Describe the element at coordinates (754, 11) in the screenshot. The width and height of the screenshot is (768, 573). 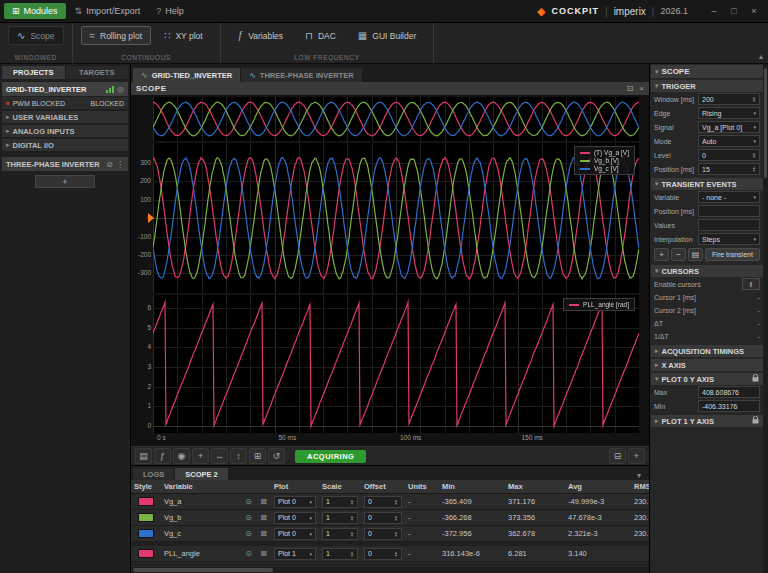
I see `close-button: ×` at that location.